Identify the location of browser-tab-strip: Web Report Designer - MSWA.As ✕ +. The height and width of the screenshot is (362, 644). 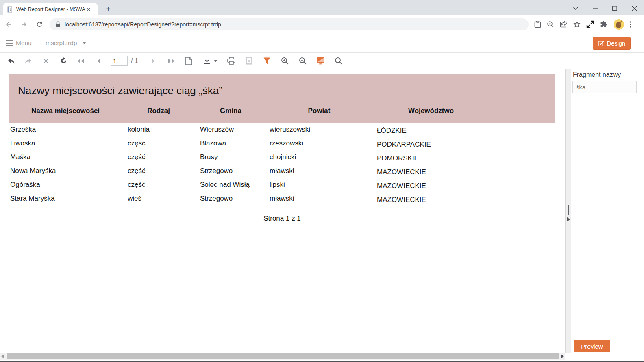
(322, 8).